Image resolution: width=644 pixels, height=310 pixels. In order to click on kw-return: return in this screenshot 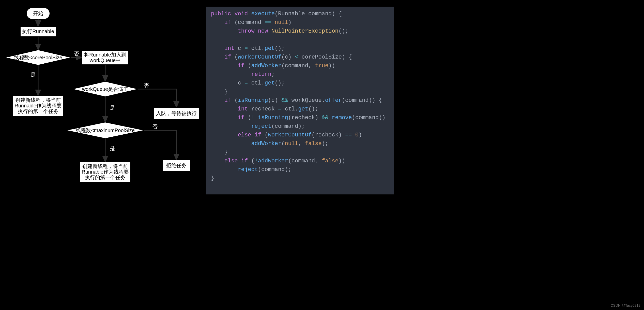, I will do `click(261, 74)`.